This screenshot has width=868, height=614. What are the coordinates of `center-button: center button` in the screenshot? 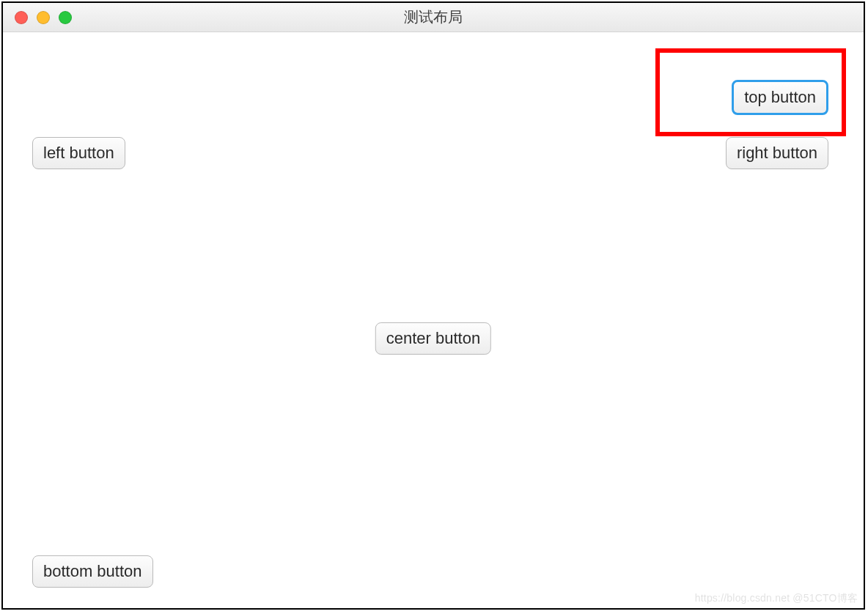 It's located at (433, 339).